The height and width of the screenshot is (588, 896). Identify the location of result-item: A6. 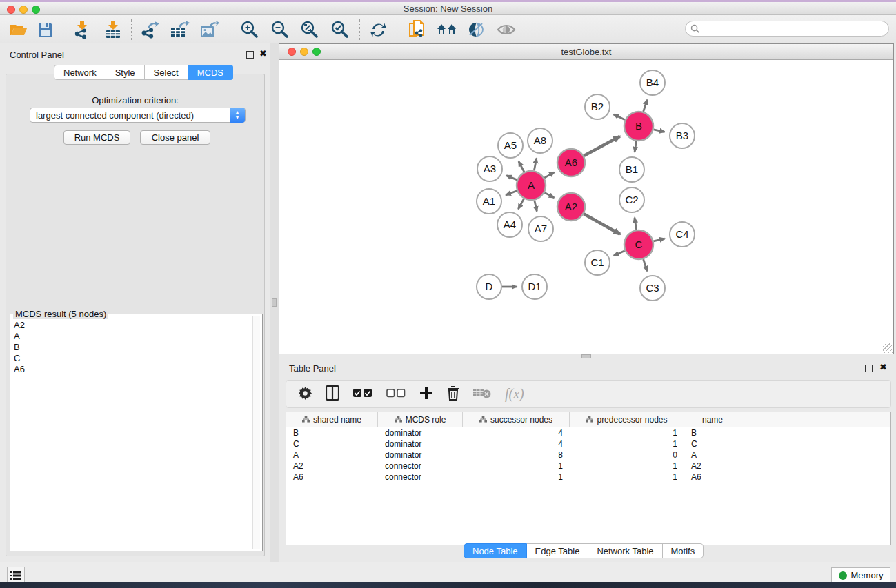
(19, 369).